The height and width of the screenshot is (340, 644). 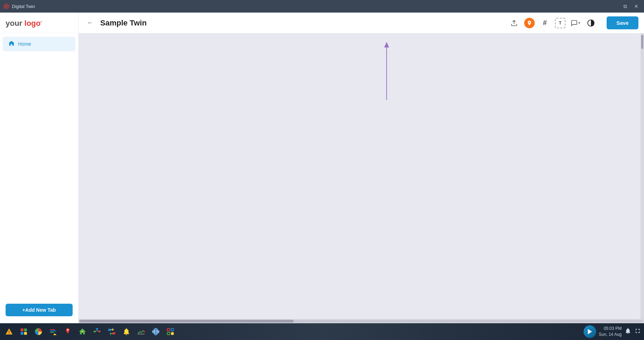 I want to click on back-button: ←, so click(x=90, y=23).